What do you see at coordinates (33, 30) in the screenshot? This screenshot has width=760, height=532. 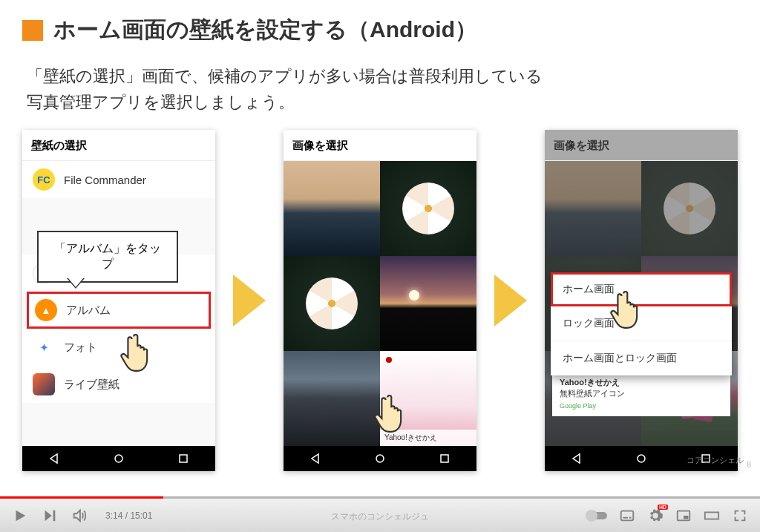 I see `title-bullet-icon` at bounding box center [33, 30].